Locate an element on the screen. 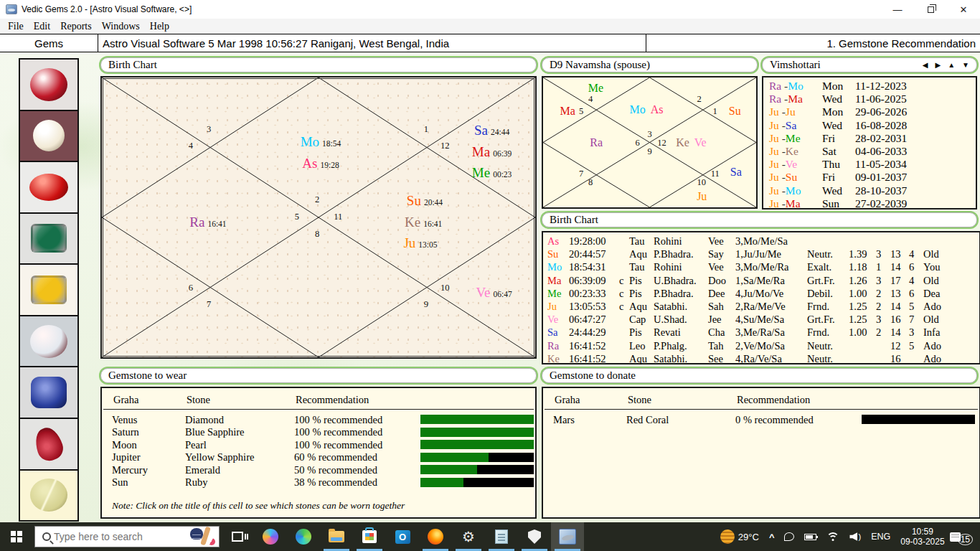  tray-date: 09-03-2025 is located at coordinates (923, 542).